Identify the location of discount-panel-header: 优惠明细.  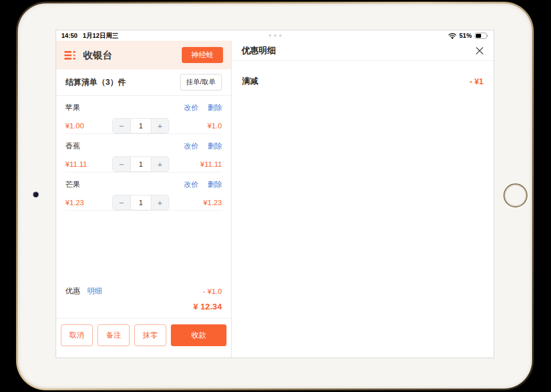
(362, 50).